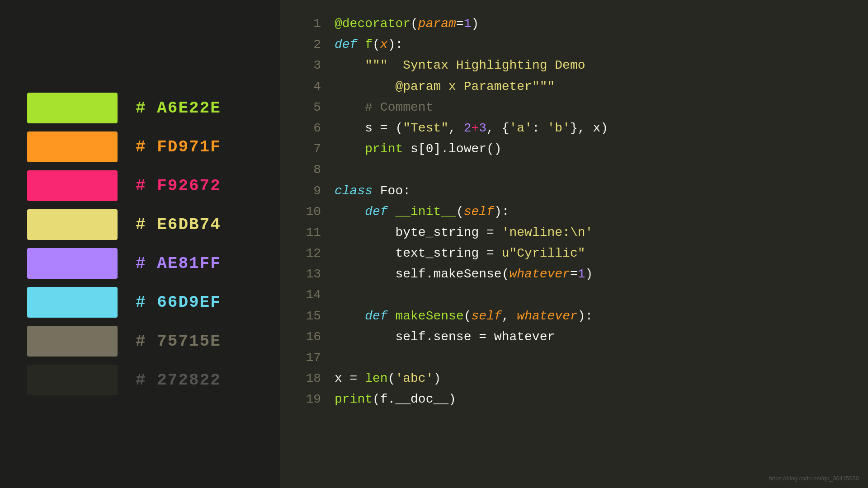  What do you see at coordinates (460, 253) in the screenshot?
I see `line-content: text_string = u"Cyrillic"` at bounding box center [460, 253].